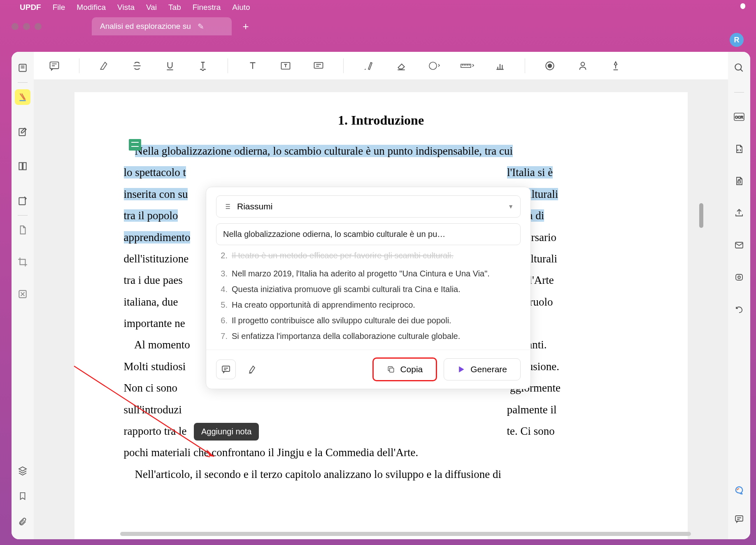 Image resolution: width=756 pixels, height=545 pixels. I want to click on tab-bar: Analisi ed esplorazione su ✎ +, so click(378, 26).